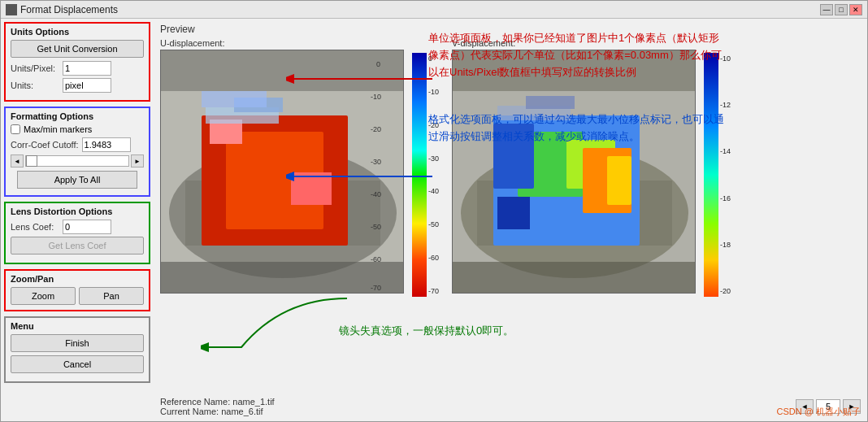  What do you see at coordinates (841, 10) in the screenshot?
I see `maximize-button: □` at bounding box center [841, 10].